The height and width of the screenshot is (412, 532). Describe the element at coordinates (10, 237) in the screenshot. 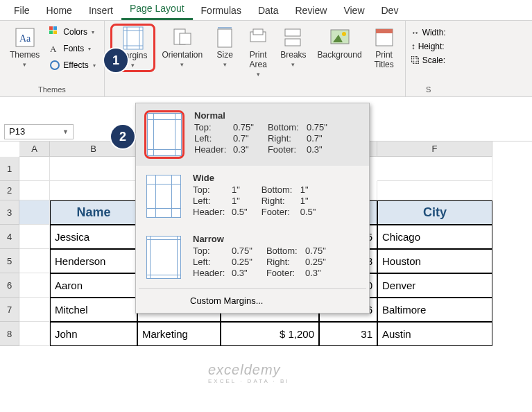

I see `row-header: 4` at that location.